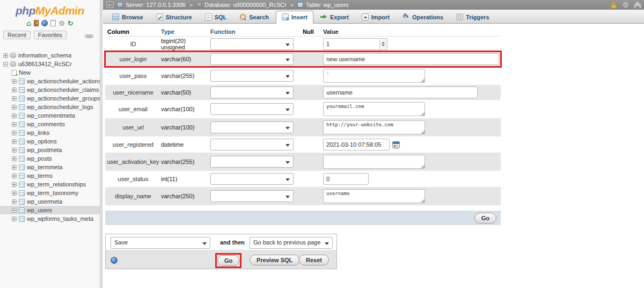 Image resolution: width=644 pixels, height=288 pixels. Describe the element at coordinates (50, 90) in the screenshot. I see `sidebar-item-wp_actionscheduler_claims: +wp_actionscheduler_claims` at that location.